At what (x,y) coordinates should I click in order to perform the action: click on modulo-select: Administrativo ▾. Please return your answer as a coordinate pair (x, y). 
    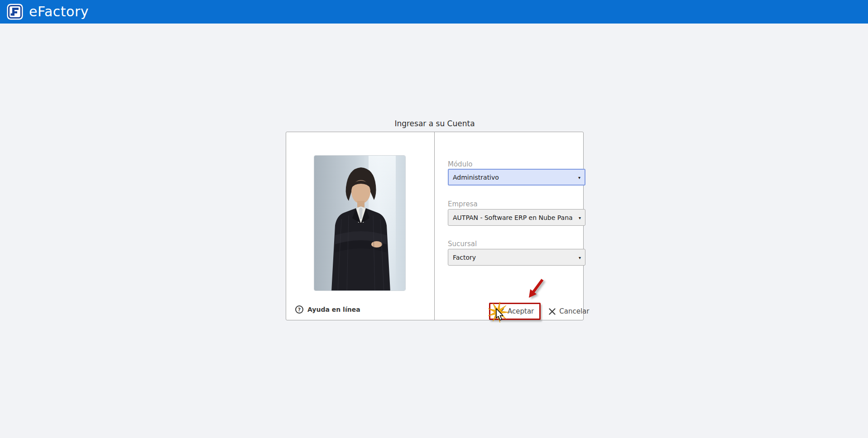
    Looking at the image, I should click on (517, 177).